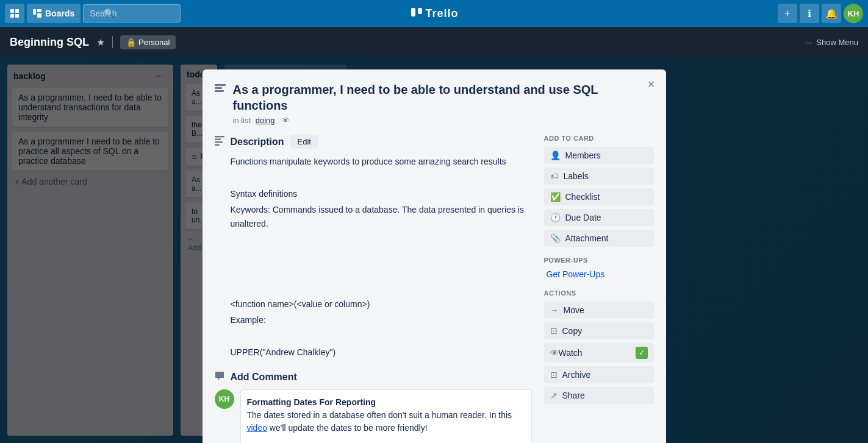  Describe the element at coordinates (599, 238) in the screenshot. I see `attachment-button: 📎 Attachment` at that location.